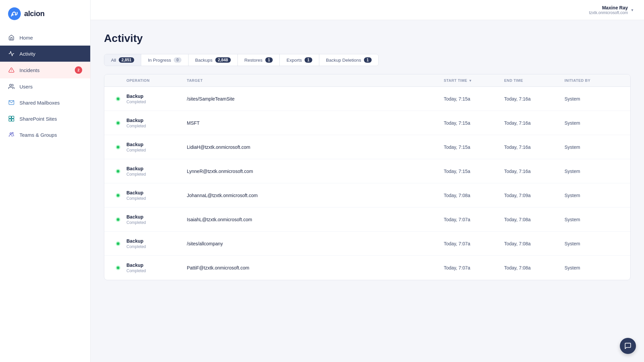 This screenshot has height=362, width=644. I want to click on tab-restores: Restores 1, so click(259, 60).